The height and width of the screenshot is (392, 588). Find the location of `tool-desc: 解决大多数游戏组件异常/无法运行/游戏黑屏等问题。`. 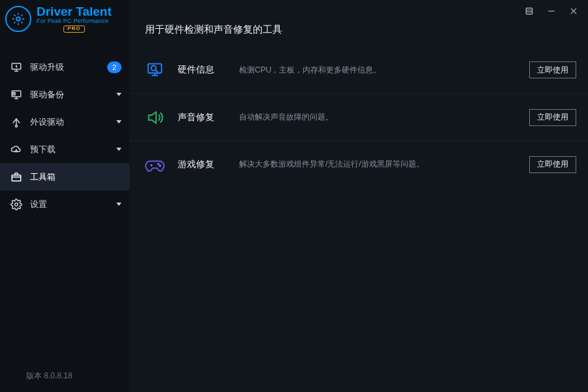

tool-desc: 解决大多数游戏组件异常/无法运行/游戏黑屏等问题。 is located at coordinates (384, 165).